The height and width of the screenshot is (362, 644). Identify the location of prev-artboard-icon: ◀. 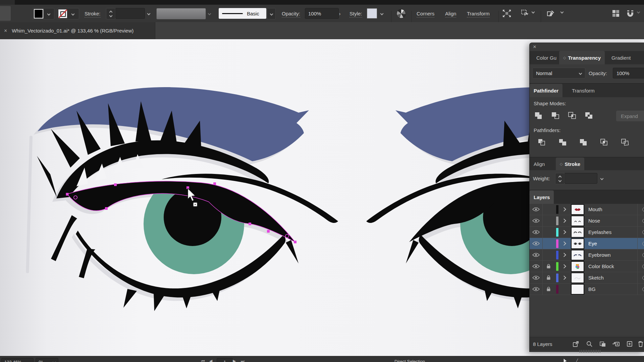
(211, 360).